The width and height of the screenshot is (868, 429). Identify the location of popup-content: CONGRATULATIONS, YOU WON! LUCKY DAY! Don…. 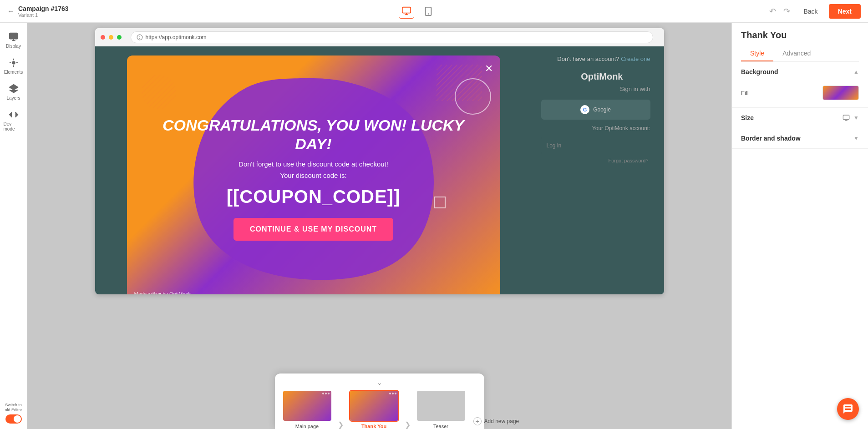
(314, 178).